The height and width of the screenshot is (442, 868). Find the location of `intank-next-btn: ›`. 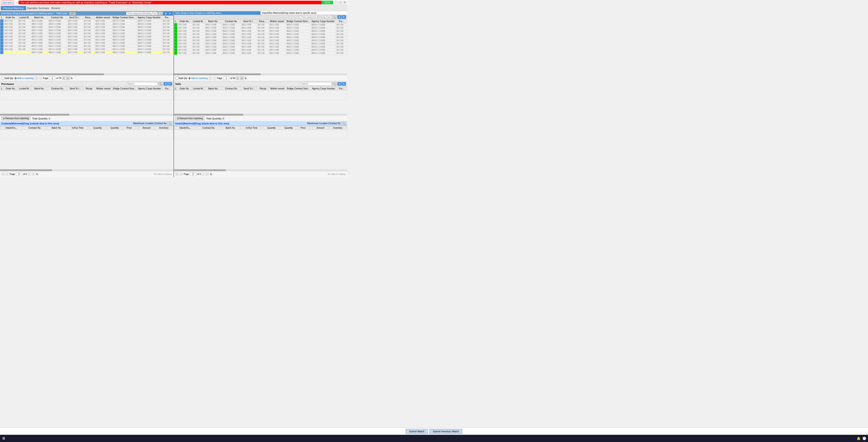

intank-next-btn: › is located at coordinates (203, 174).